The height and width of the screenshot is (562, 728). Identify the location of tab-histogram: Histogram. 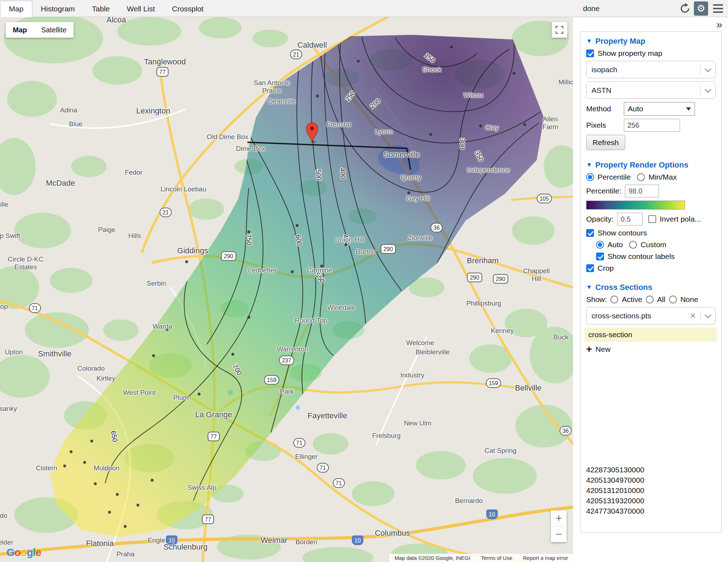
(58, 9).